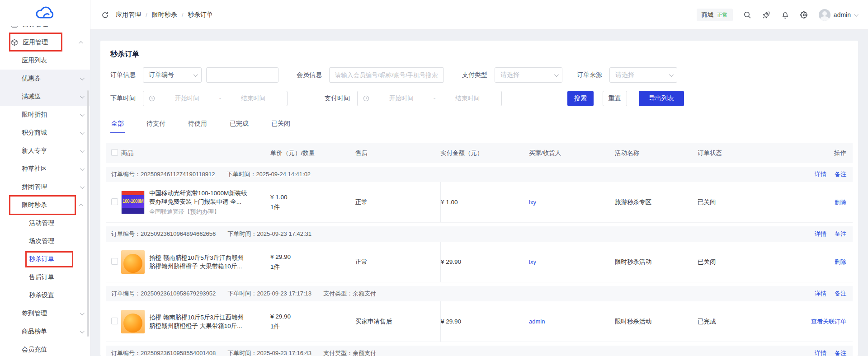  Describe the element at coordinates (34, 133) in the screenshot. I see `sidebar-item-label: 积分商城` at that location.